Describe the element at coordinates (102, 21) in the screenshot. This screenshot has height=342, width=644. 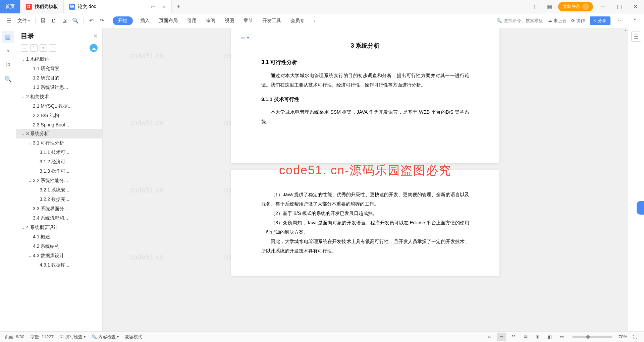
I see `redo-icon: ↷` at that location.